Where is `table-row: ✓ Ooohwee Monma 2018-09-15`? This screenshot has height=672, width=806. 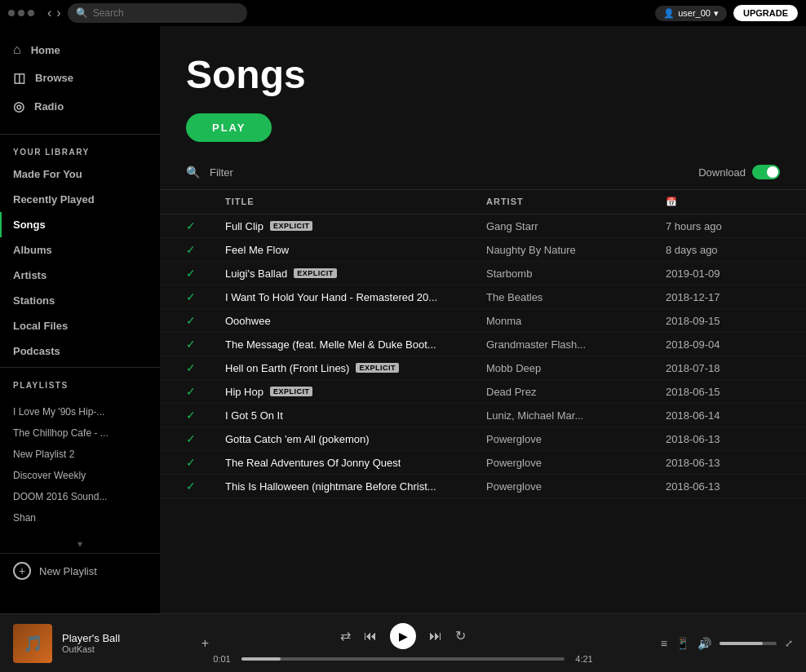
table-row: ✓ Ooohwee Monma 2018-09-15 is located at coordinates (483, 321).